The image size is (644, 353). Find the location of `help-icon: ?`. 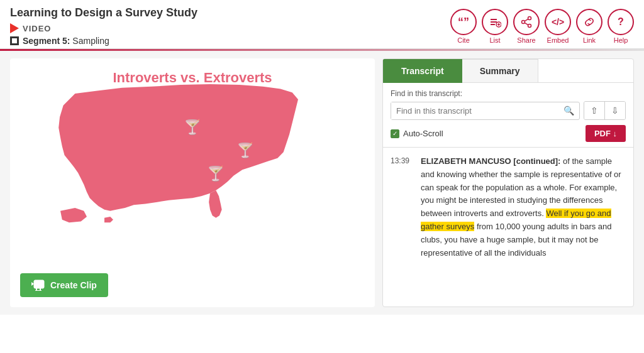

help-icon: ? is located at coordinates (621, 22).